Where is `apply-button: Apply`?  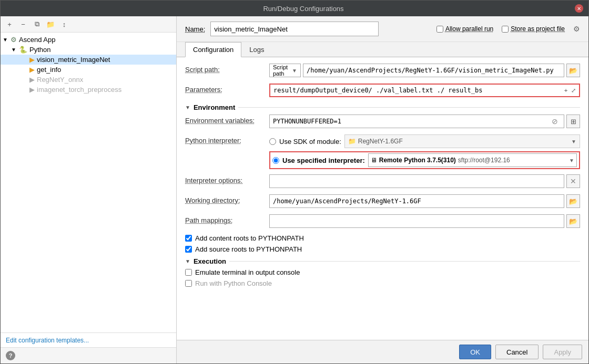
apply-button: Apply is located at coordinates (563, 352).